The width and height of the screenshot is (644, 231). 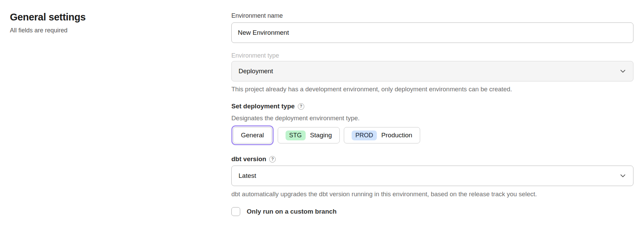 I want to click on environment-name-label: Environment name, so click(x=432, y=16).